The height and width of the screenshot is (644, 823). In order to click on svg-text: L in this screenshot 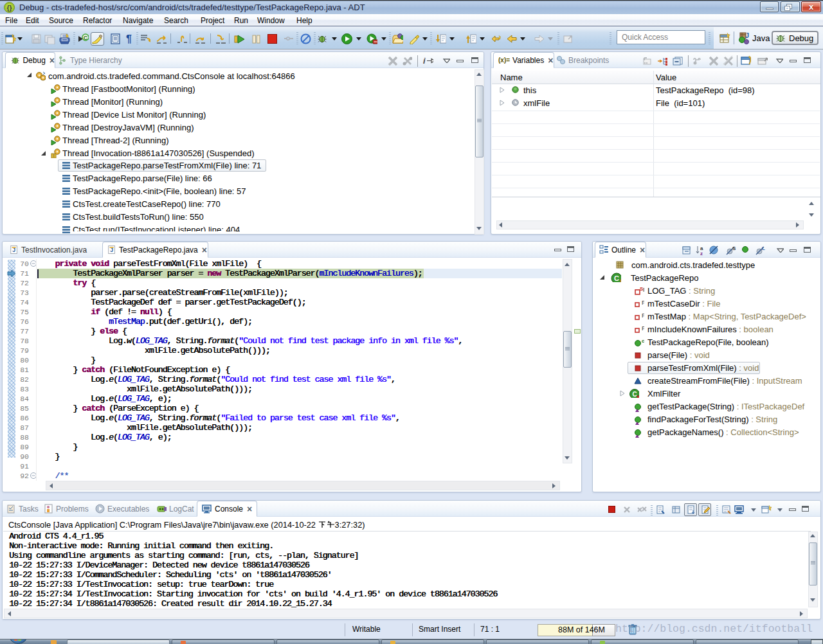, I will do `click(764, 248)`.